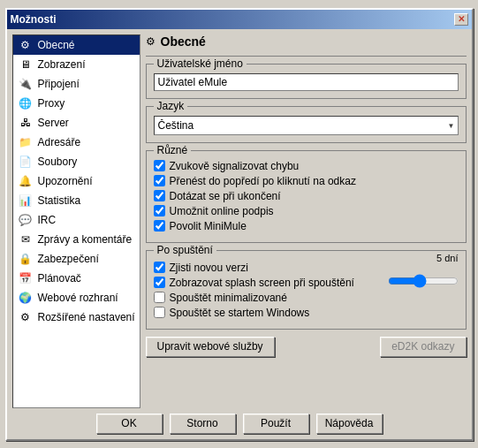  Describe the element at coordinates (76, 201) in the screenshot. I see `sidebar-item-statistika: 📊Statistika` at that location.